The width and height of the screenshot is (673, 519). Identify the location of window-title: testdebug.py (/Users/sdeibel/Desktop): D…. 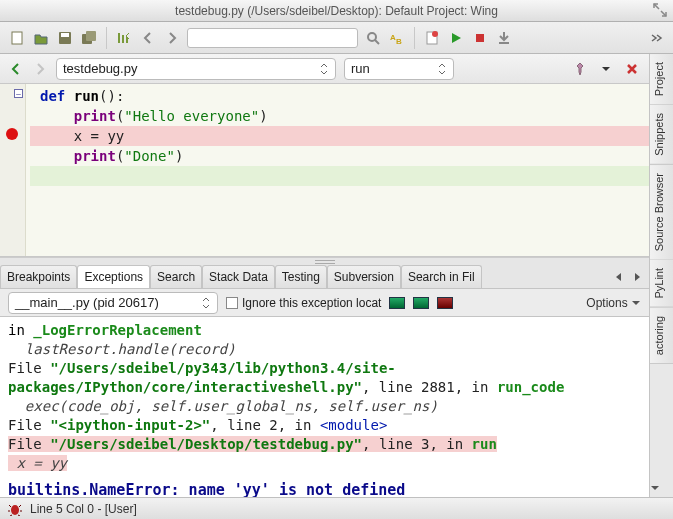
(336, 11).